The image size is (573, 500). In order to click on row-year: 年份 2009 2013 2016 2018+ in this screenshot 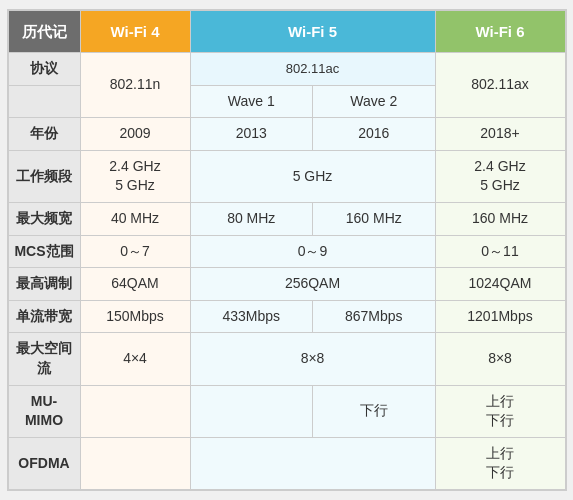, I will do `click(286, 134)`.